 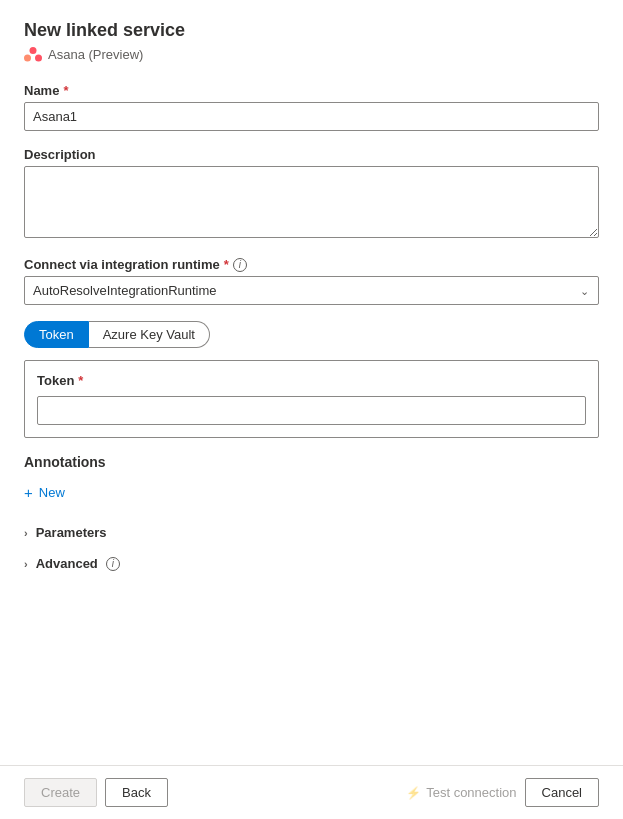 I want to click on name-input, so click(x=312, y=116).